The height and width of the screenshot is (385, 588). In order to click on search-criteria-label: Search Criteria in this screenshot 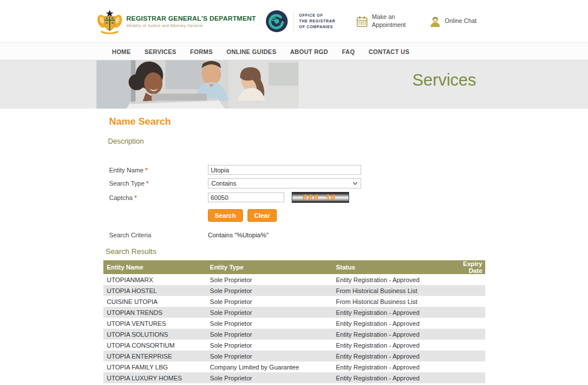, I will do `click(158, 235)`.